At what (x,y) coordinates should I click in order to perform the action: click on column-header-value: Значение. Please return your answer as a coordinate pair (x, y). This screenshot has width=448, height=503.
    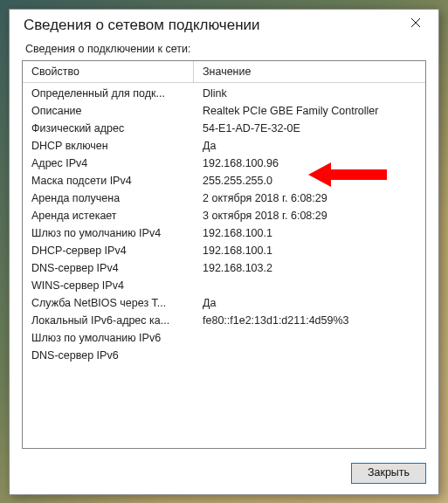
    Looking at the image, I should click on (309, 72).